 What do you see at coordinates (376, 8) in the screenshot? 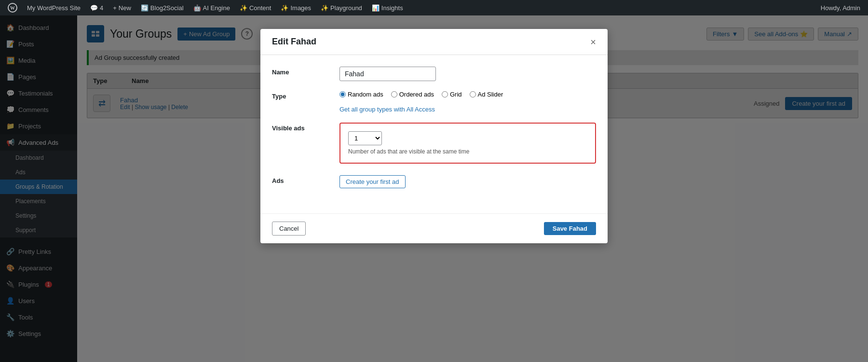
I see `insights-icon: 📊` at bounding box center [376, 8].